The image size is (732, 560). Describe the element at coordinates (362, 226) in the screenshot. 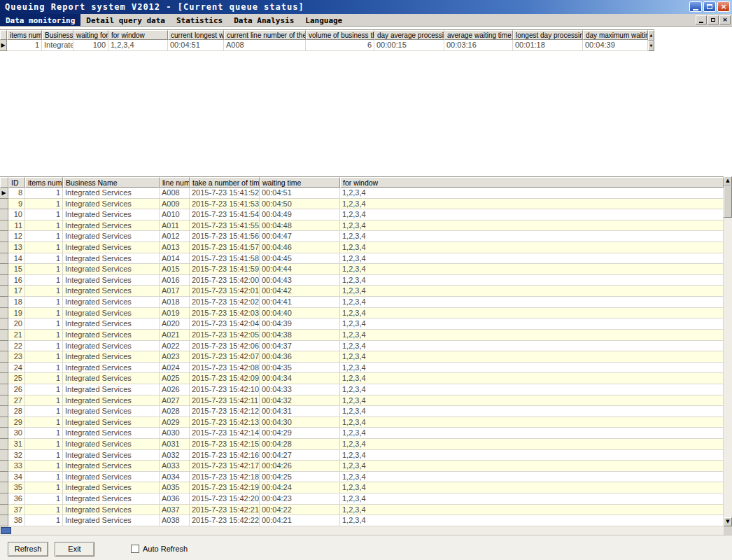

I see `queue-row: 111Integrated ServicesA0112015-7-23 15:4…` at that location.